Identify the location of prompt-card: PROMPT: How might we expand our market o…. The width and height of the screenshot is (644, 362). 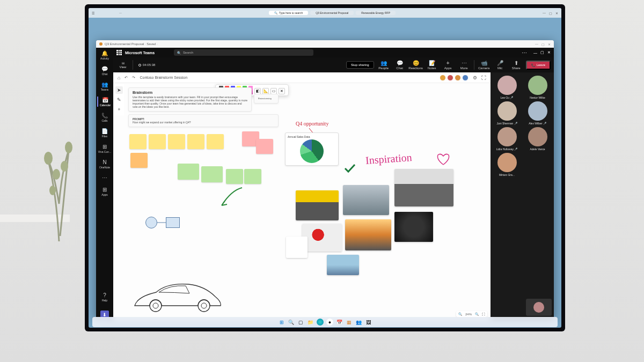
(203, 121).